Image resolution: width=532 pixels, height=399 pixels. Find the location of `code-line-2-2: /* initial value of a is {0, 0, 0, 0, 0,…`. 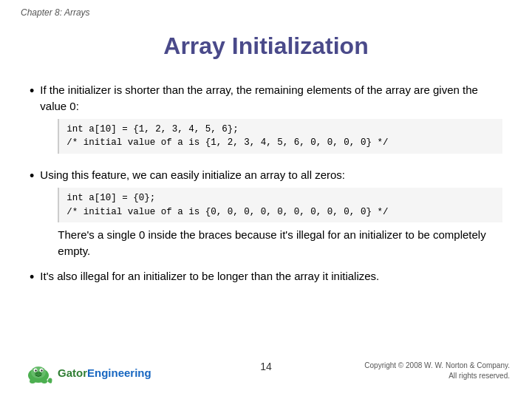

code-line-2-2: /* initial value of a is {0, 0, 0, 0, 0,… is located at coordinates (281, 213).